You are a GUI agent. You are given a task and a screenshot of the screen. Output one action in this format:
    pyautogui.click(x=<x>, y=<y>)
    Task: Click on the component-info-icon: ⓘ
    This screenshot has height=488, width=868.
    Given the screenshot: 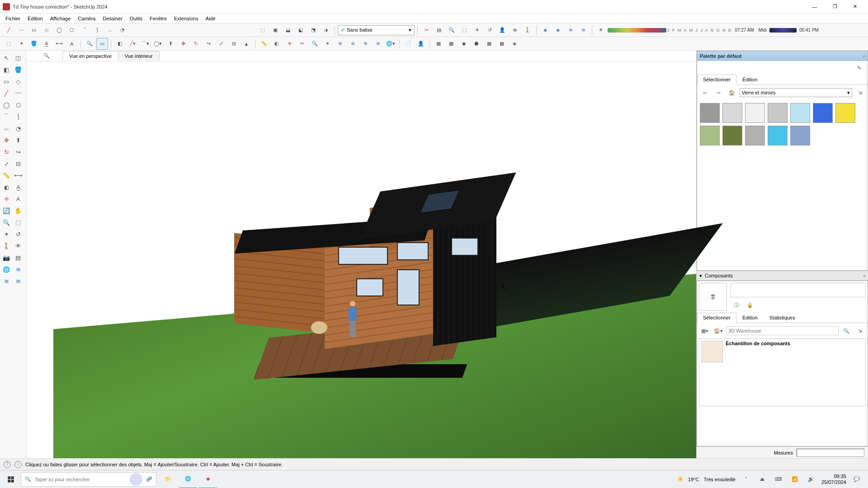 What is the action you would take?
    pyautogui.click(x=736, y=305)
    